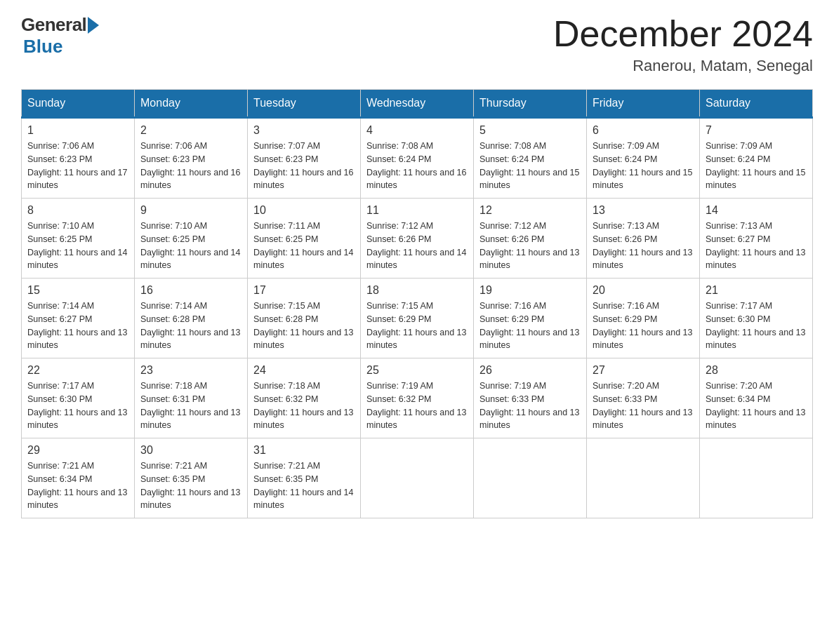 This screenshot has height=644, width=834. Describe the element at coordinates (304, 370) in the screenshot. I see `day-number: 24` at that location.